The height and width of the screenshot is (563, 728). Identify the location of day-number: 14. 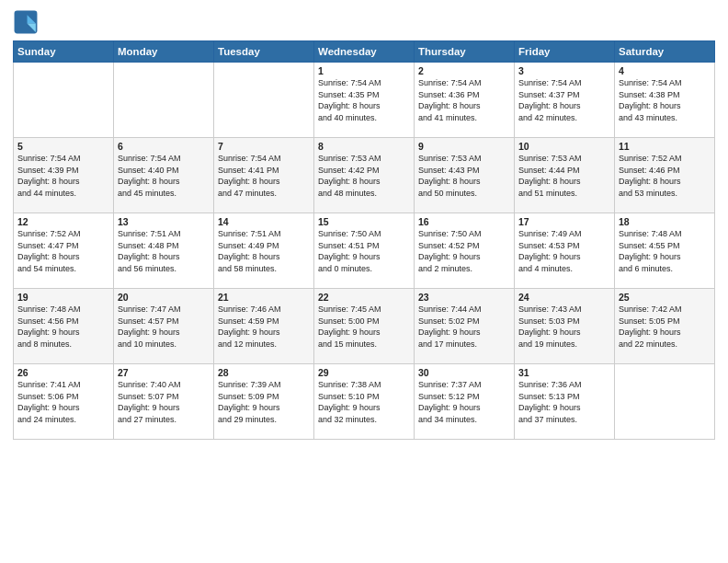
(264, 222).